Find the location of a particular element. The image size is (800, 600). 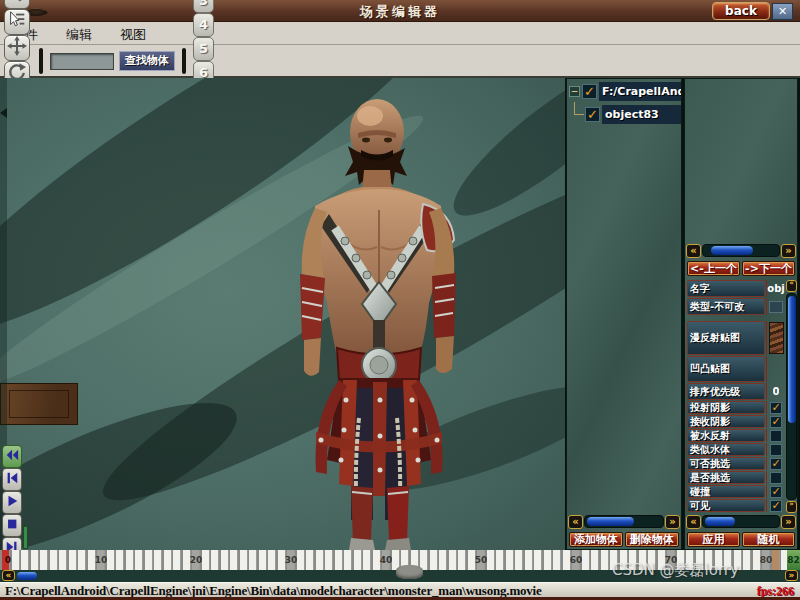

timeline-scroll-thumb is located at coordinates (27, 576).